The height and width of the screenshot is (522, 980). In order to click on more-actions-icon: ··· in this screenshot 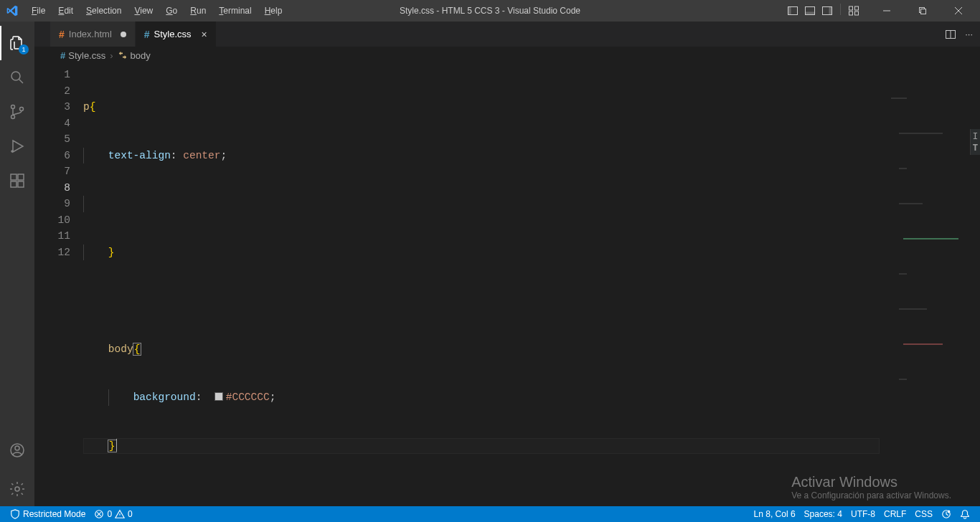, I will do `click(969, 34)`.